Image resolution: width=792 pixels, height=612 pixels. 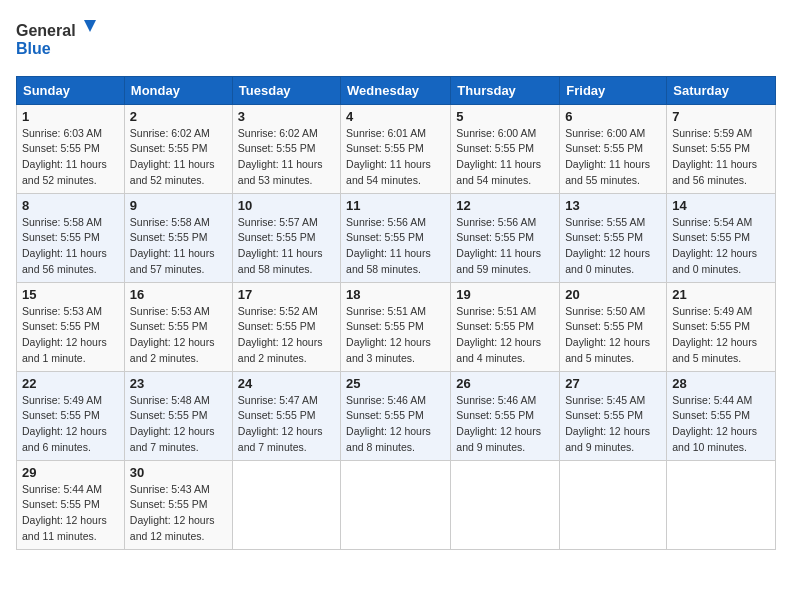 What do you see at coordinates (613, 384) in the screenshot?
I see `day-number: 27` at bounding box center [613, 384].